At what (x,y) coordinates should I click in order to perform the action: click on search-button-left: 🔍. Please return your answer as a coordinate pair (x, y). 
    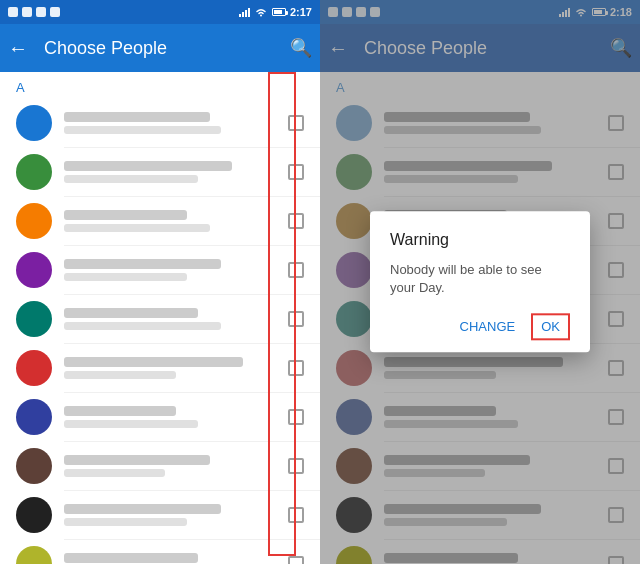
    Looking at the image, I should click on (301, 48).